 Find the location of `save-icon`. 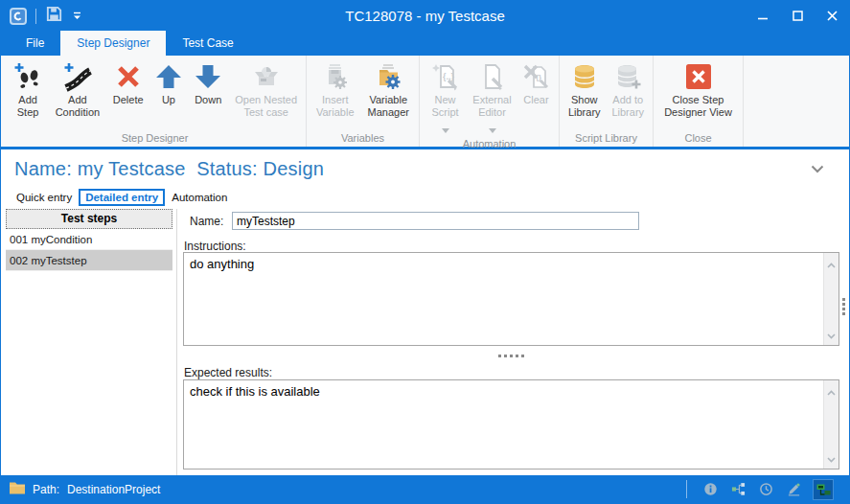

save-icon is located at coordinates (54, 15).